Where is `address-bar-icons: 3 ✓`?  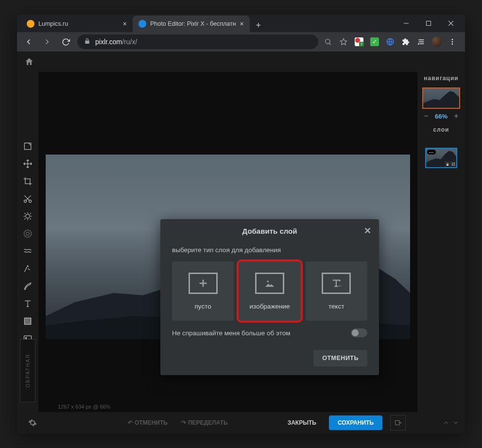
address-bar-icons: 3 ✓ is located at coordinates (392, 42).